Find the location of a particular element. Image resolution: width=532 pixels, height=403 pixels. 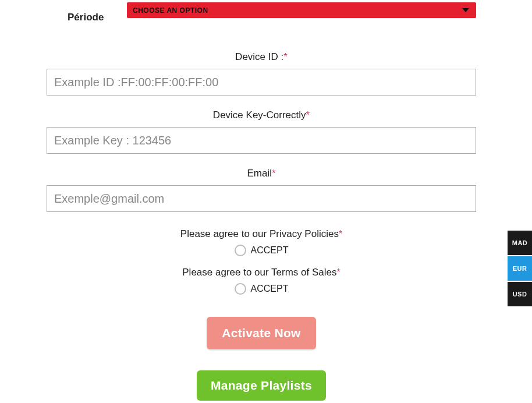

manage-playlists-button: Manage Playlists is located at coordinates (261, 386).